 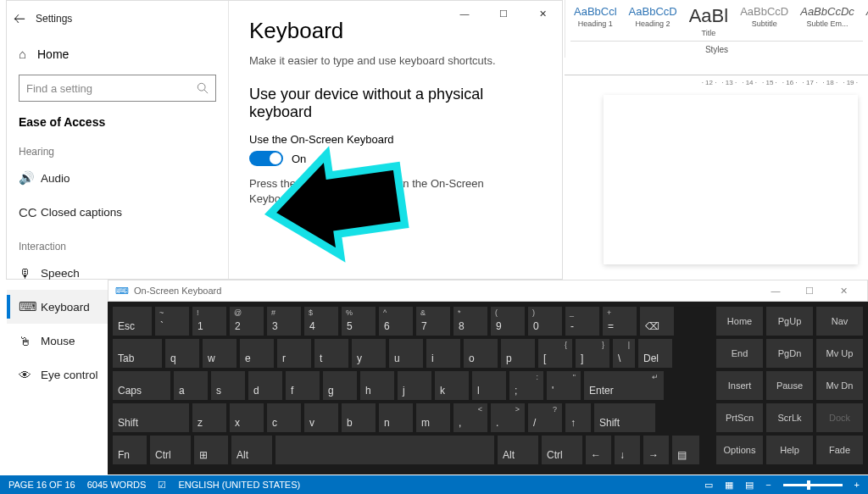 What do you see at coordinates (247, 418) in the screenshot?
I see `key-x: x` at bounding box center [247, 418].